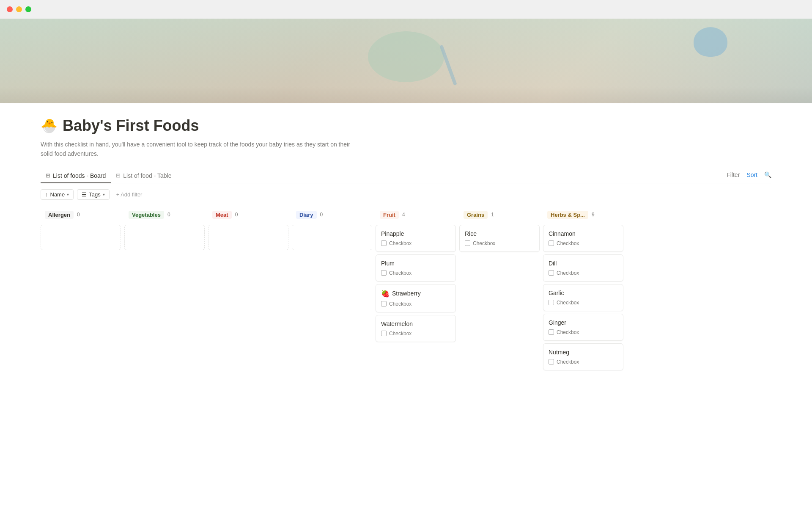  I want to click on name-filter-label: Name, so click(58, 195).